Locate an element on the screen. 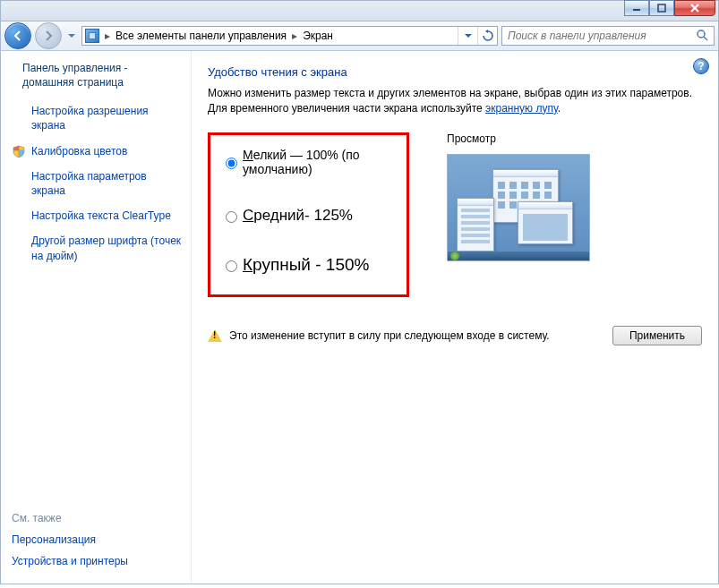 The width and height of the screenshot is (719, 588). see-also-devices-printers: Устройства и принтеры is located at coordinates (97, 561).